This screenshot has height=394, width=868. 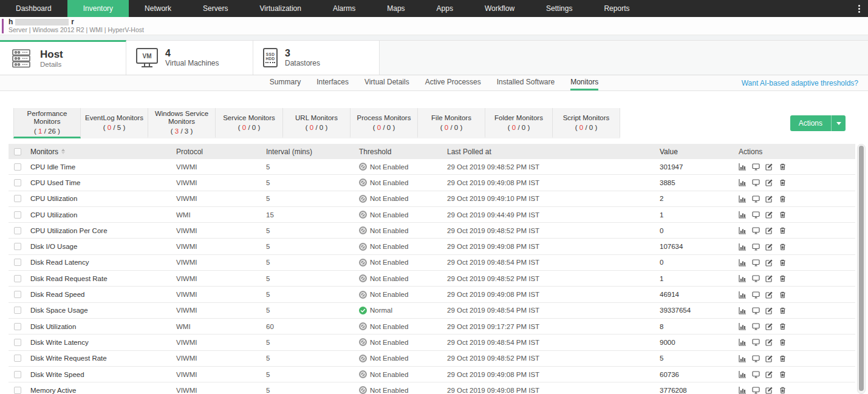 What do you see at coordinates (800, 83) in the screenshot?
I see `adaptive-thresholds-link: Want AI-based adaptive thresholds?` at bounding box center [800, 83].